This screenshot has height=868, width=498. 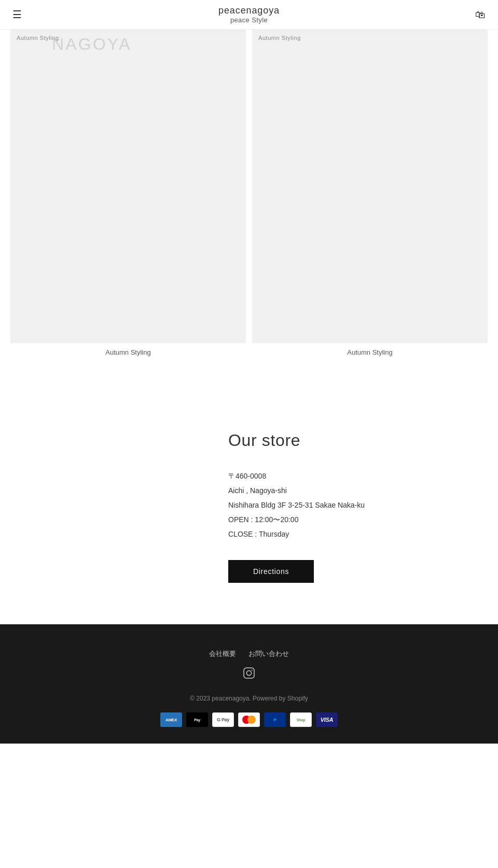 I want to click on store-city: Aichi , Nagoya-shi, so click(x=353, y=491).